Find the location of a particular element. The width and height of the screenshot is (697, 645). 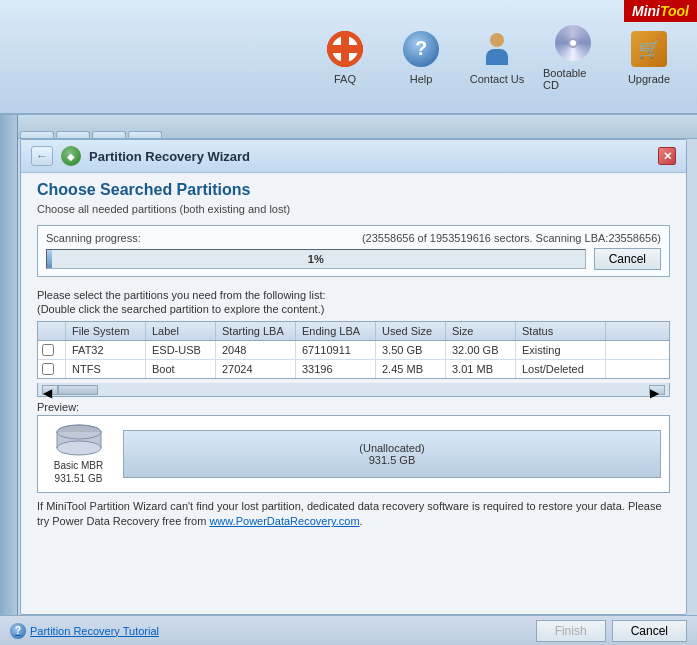

unallocated-size: 931.5 GB is located at coordinates (392, 460).